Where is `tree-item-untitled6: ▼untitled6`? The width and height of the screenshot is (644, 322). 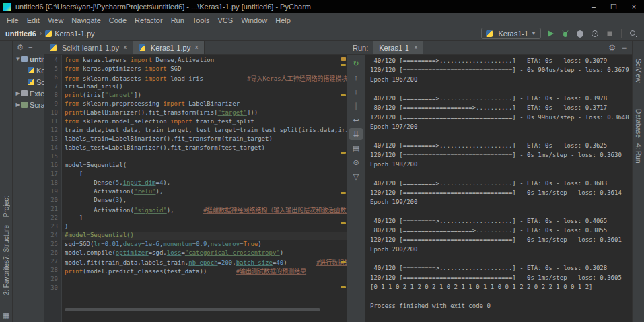 tree-item-untitled6: ▼untitled6 is located at coordinates (28, 59).